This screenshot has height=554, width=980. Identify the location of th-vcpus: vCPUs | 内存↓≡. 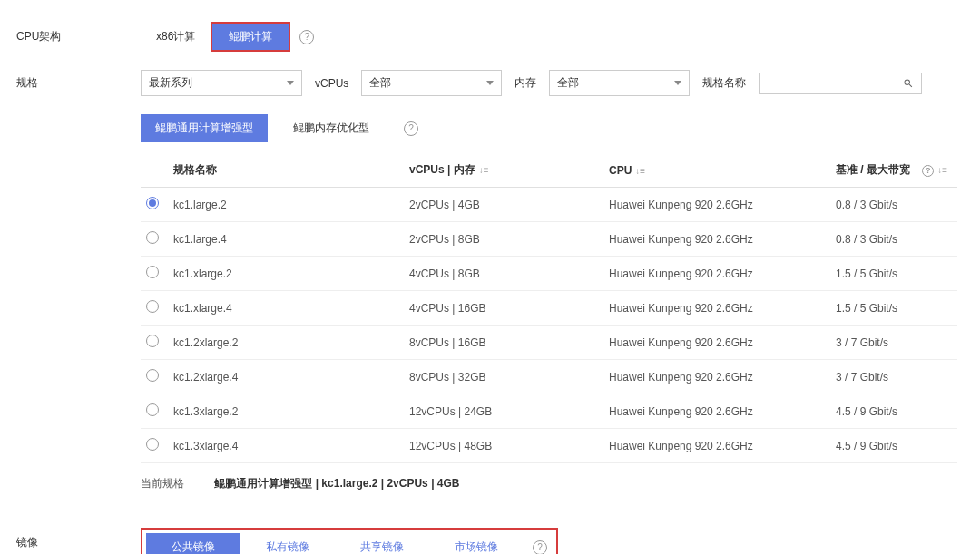
(504, 170).